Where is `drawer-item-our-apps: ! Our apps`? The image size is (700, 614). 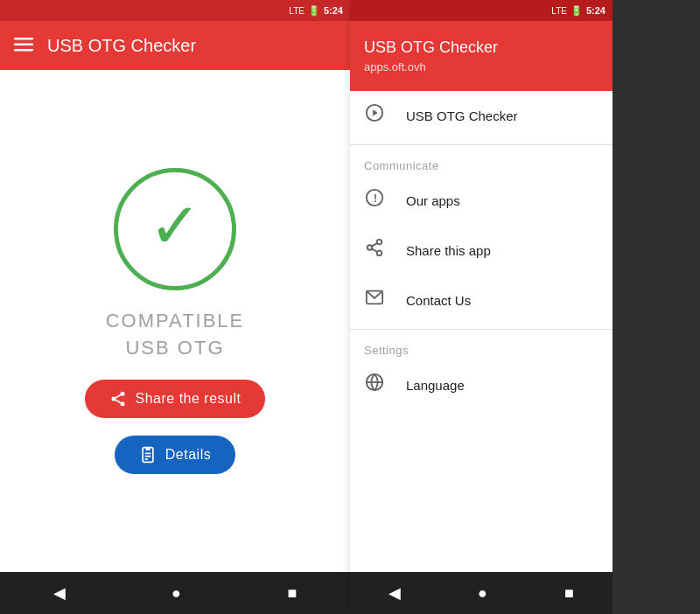 drawer-item-our-apps: ! Our apps is located at coordinates (481, 201).